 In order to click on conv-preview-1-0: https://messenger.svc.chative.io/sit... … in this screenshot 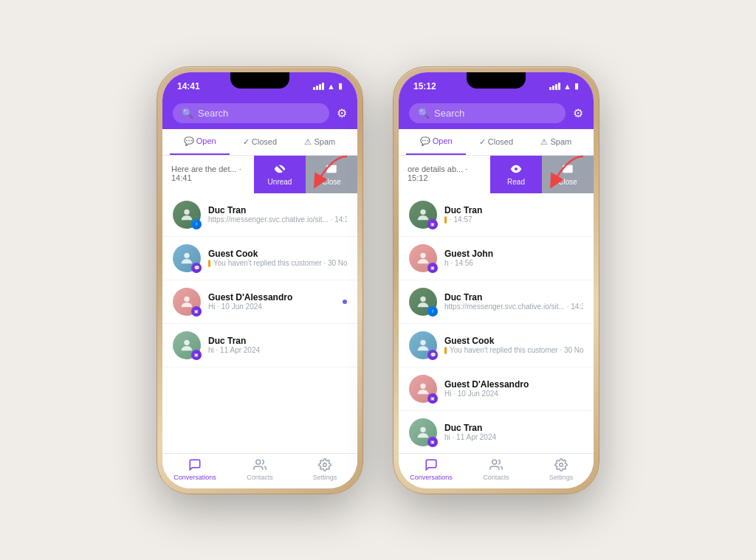, I will do `click(278, 220)`.